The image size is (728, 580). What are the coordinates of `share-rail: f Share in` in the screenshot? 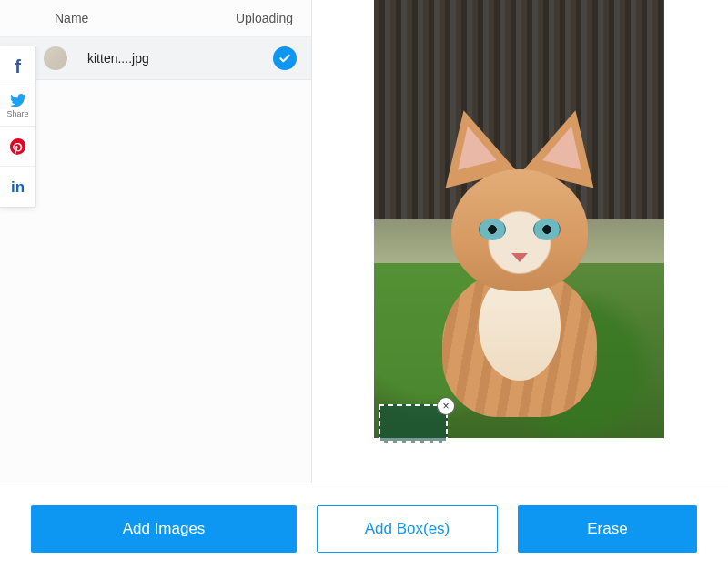 It's located at (18, 127).